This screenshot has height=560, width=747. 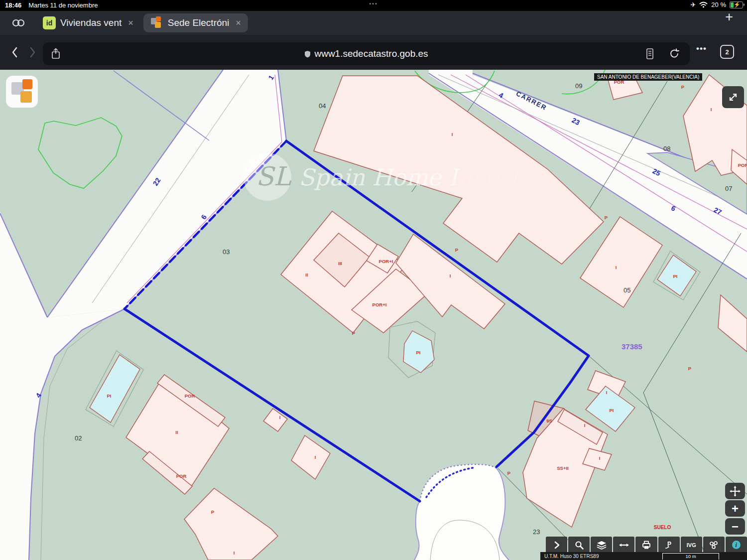 I want to click on info-button: i, so click(x=736, y=545).